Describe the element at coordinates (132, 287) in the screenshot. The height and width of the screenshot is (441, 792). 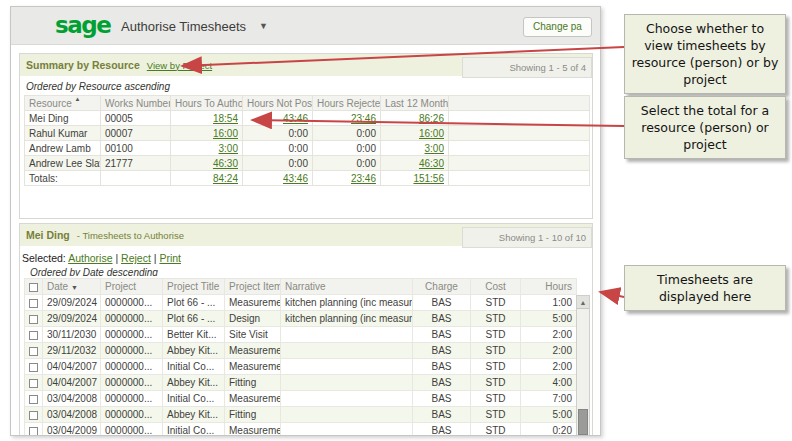
I see `col-project: Project` at that location.